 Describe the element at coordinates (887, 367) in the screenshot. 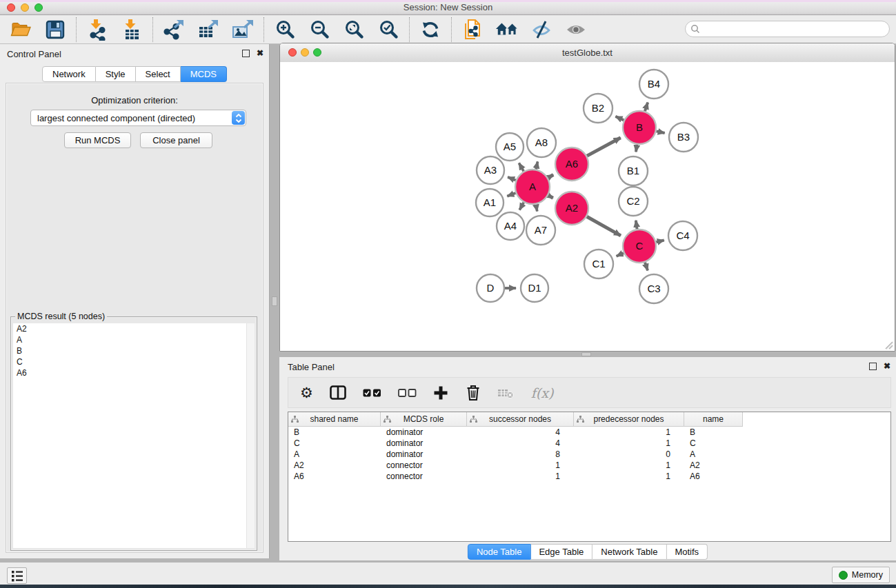

I see `close-table-panel-icon: ✖` at that location.